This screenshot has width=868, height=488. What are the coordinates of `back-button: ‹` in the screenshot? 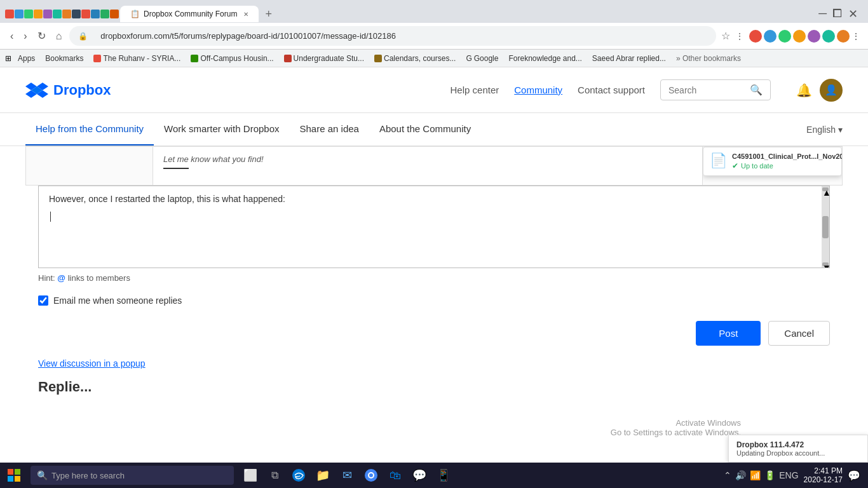 It's located at (11, 36).